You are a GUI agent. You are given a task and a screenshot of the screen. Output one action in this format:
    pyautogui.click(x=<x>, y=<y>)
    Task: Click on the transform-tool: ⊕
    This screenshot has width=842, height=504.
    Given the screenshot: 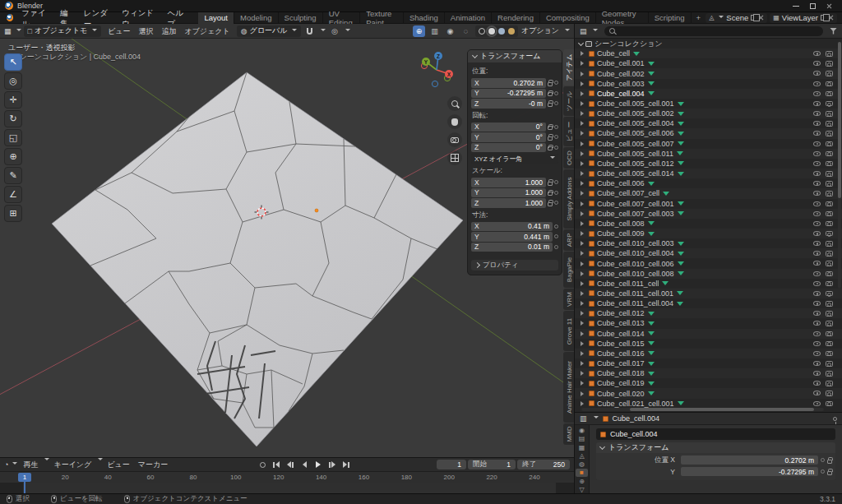 What is the action you would take?
    pyautogui.click(x=13, y=156)
    